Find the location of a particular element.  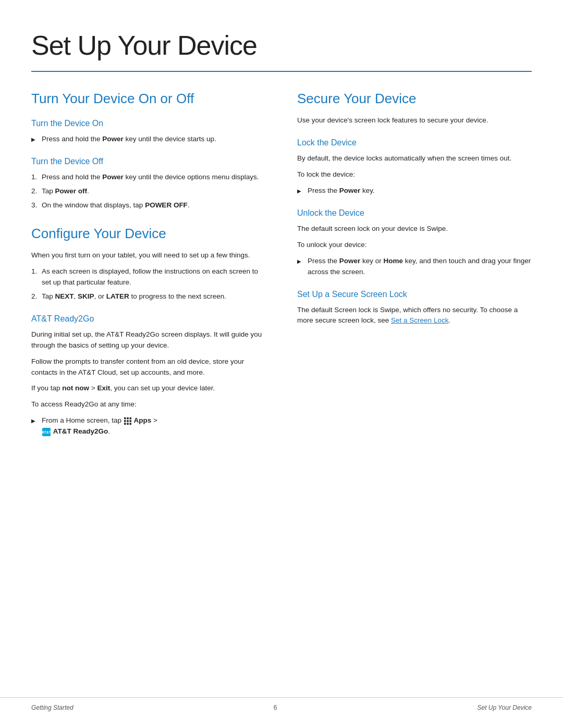

secure-intro: Use your device's screen lock features t… is located at coordinates (414, 121).